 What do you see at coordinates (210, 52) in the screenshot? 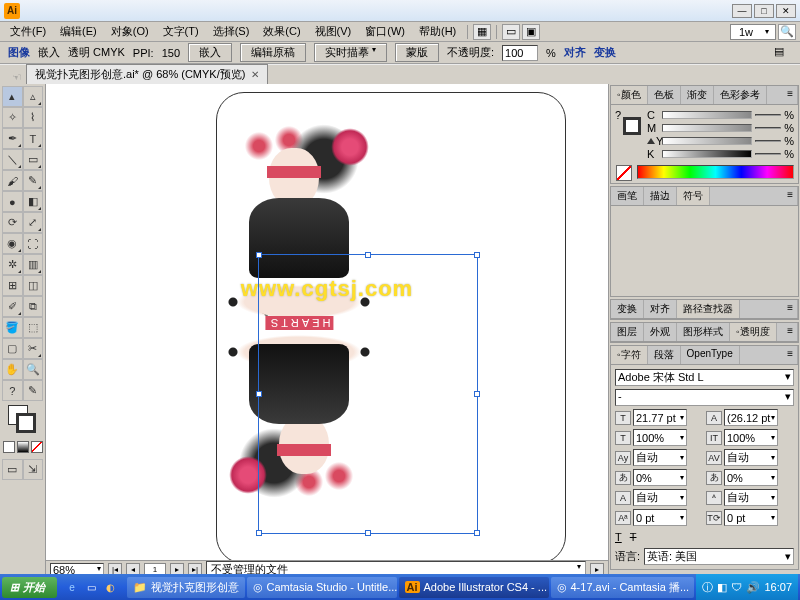
I see `embed-button: 嵌入` at bounding box center [210, 52].